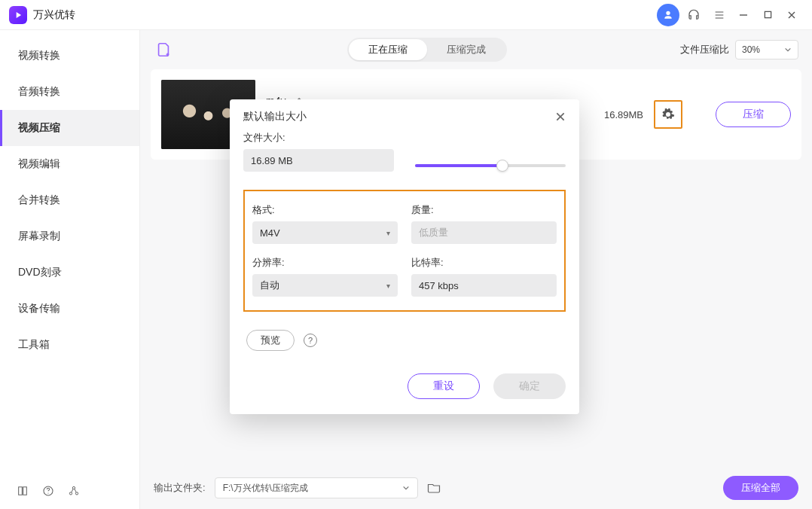 This screenshot has height=509, width=812. Describe the element at coordinates (792, 15) in the screenshot. I see `close-button` at that location.